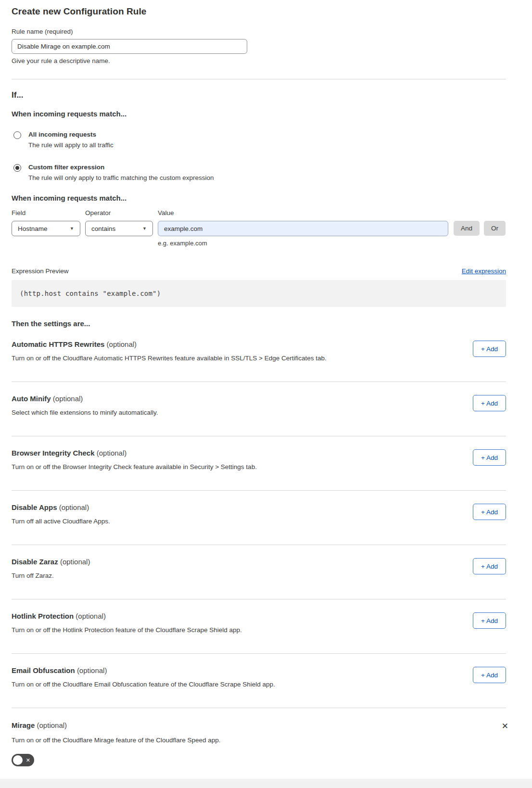 The height and width of the screenshot is (788, 532). Describe the element at coordinates (259, 323) in the screenshot. I see `settings-heading: Then the settings are...` at that location.